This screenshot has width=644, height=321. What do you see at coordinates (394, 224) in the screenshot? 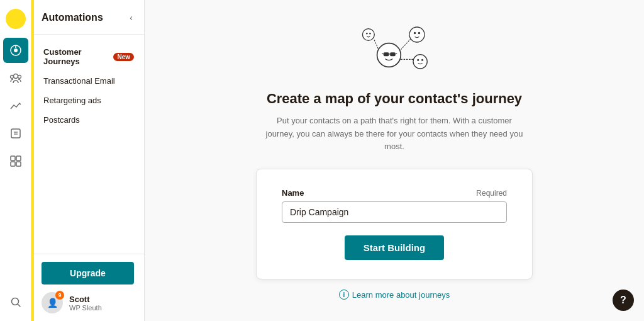
I see `form-card: Name Required Start Building` at bounding box center [394, 224].